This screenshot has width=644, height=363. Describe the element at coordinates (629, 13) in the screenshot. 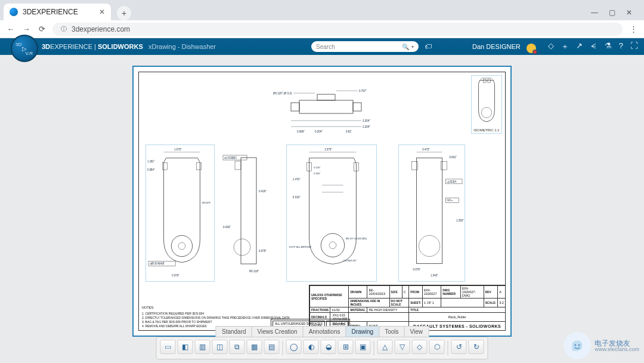

I see `window-close-icon: ✕` at that location.